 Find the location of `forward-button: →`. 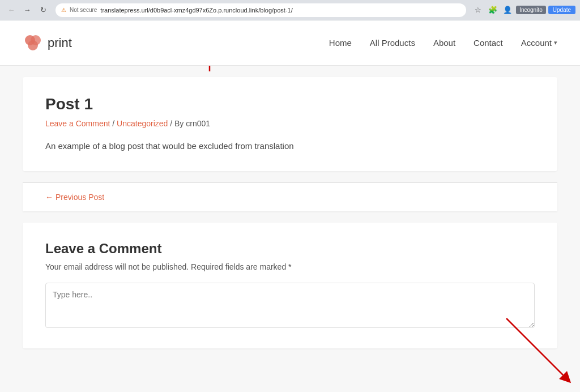

forward-button: → is located at coordinates (27, 10).